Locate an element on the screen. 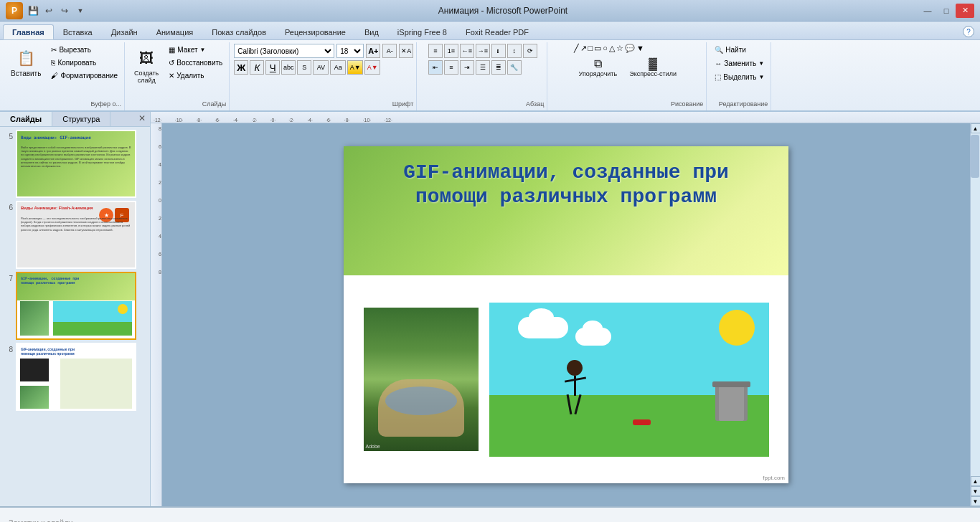 This screenshot has height=522, width=980. shape-arrow-icon: ↗ is located at coordinates (584, 49).